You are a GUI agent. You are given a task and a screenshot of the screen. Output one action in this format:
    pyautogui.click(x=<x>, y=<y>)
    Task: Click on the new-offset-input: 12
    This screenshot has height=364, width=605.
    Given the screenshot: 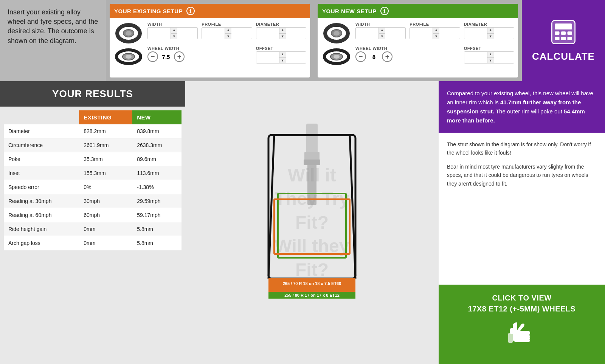 What is the action you would take?
    pyautogui.click(x=476, y=57)
    